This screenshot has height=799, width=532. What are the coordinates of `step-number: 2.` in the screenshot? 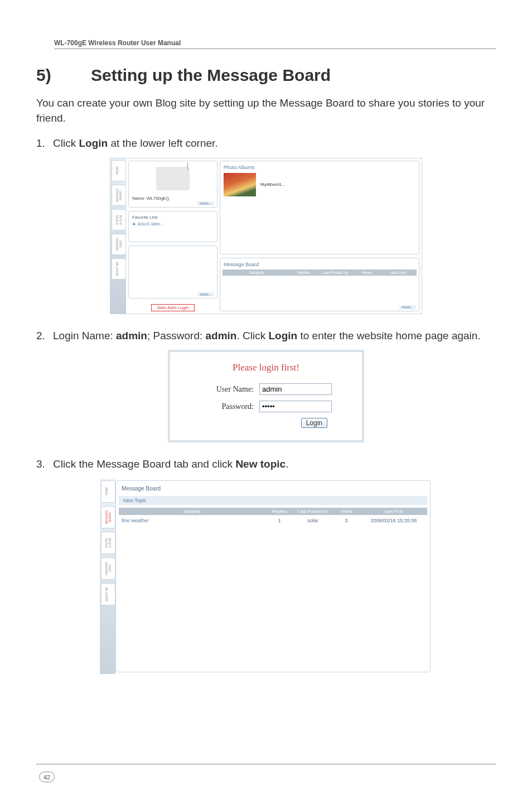 It's located at (45, 336).